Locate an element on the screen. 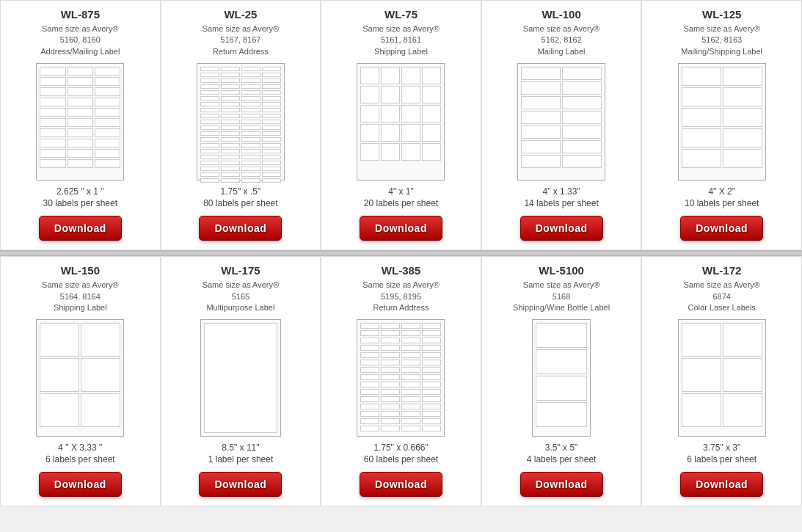 The width and height of the screenshot is (802, 532). download-button-wl-100: Download is located at coordinates (562, 228).